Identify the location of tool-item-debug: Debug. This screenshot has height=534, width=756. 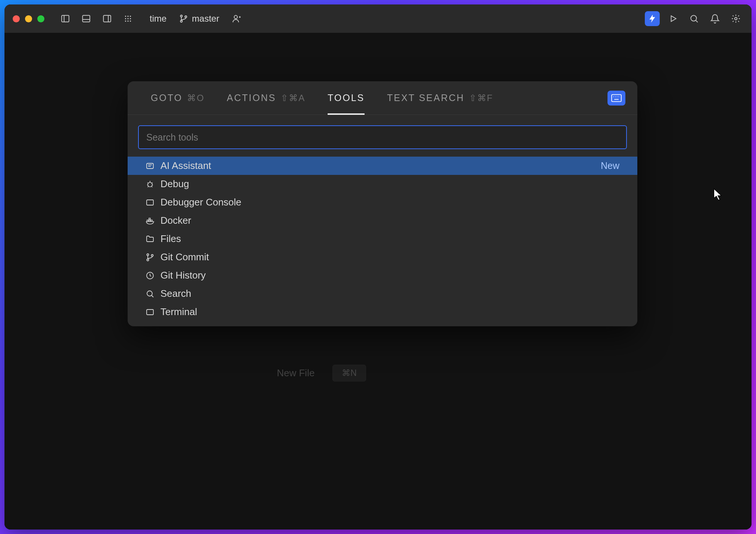
(382, 184).